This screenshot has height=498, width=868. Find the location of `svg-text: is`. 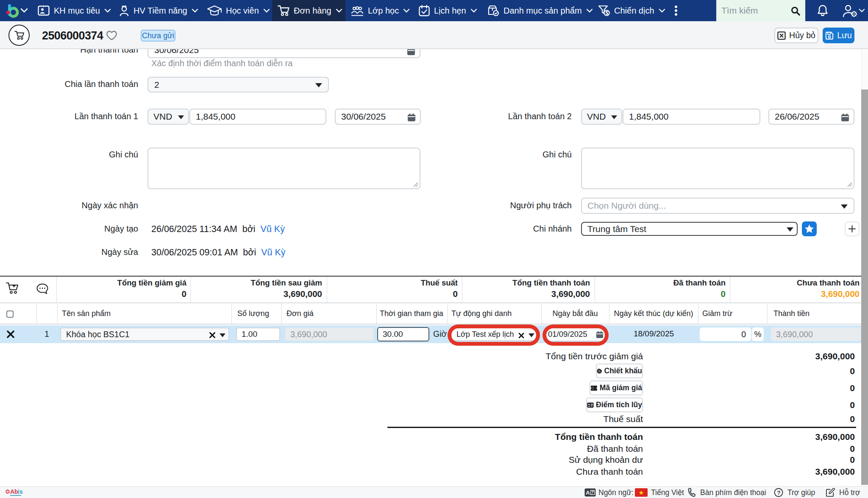

svg-text: is is located at coordinates (20, 492).